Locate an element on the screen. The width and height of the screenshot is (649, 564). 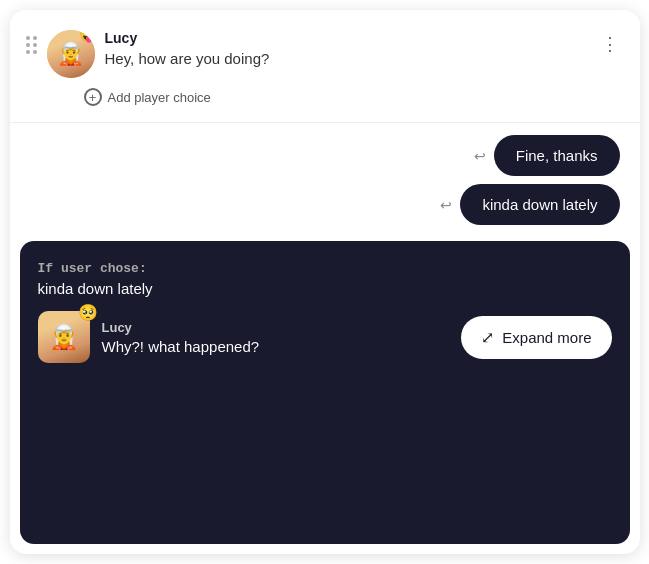
choice-bubble-1: Fine, thanks is located at coordinates (557, 156).